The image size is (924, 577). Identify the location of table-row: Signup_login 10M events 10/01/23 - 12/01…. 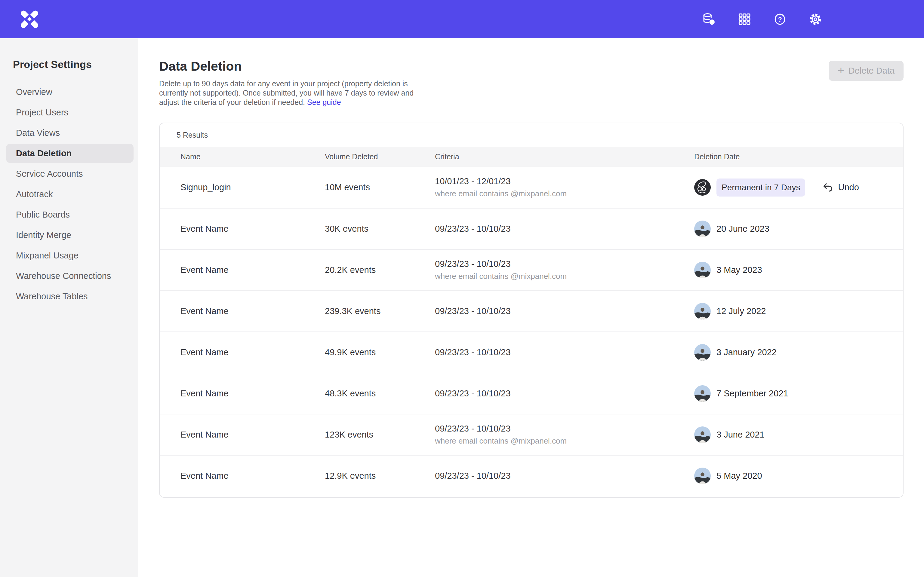
(531, 187).